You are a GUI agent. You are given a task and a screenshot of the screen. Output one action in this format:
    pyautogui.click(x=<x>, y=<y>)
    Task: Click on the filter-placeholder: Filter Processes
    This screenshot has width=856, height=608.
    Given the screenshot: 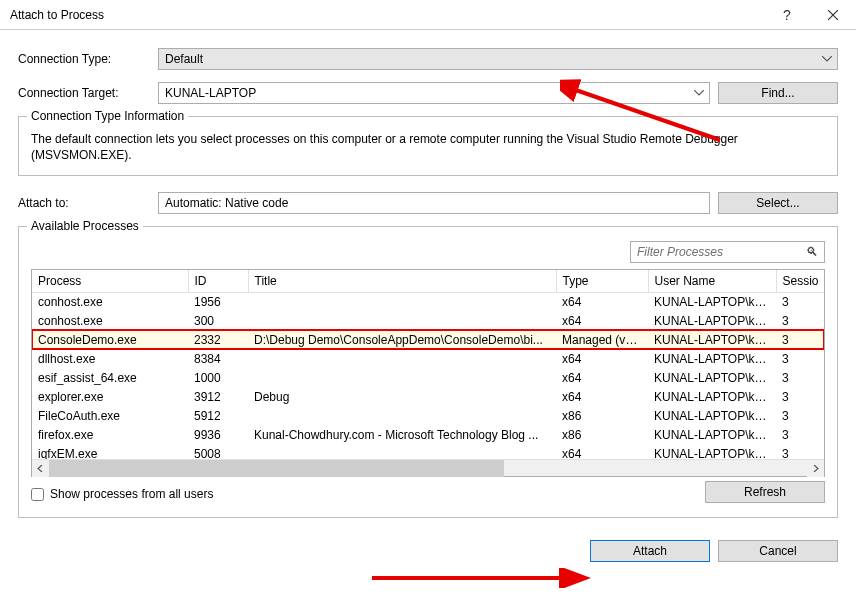 What is the action you would take?
    pyautogui.click(x=680, y=252)
    